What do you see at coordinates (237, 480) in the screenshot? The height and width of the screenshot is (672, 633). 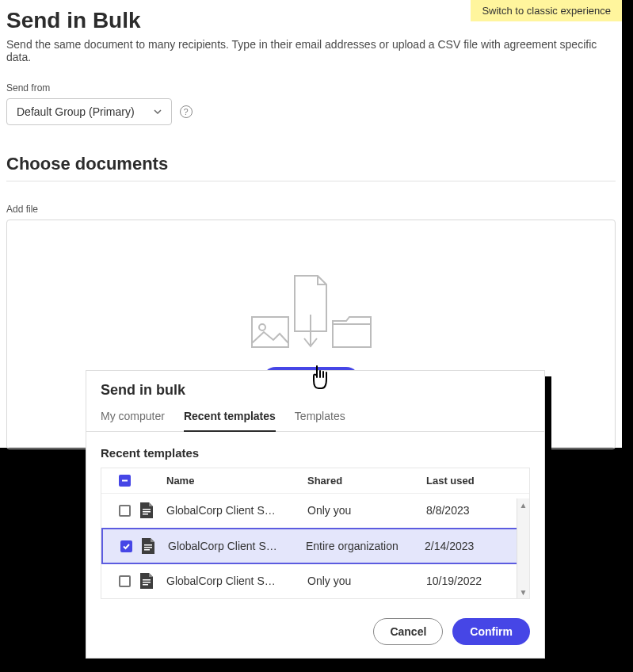 I see `column-name: Name` at bounding box center [237, 480].